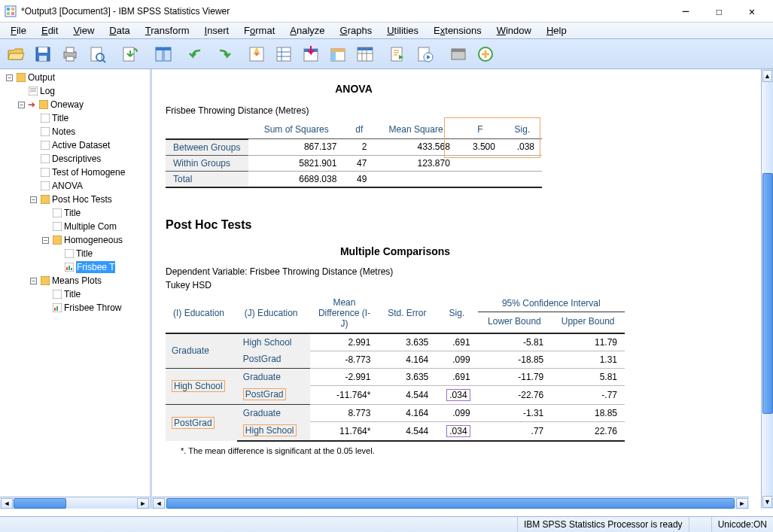 The height and width of the screenshot is (532, 773). What do you see at coordinates (458, 54) in the screenshot?
I see `designate-window-icon` at bounding box center [458, 54].